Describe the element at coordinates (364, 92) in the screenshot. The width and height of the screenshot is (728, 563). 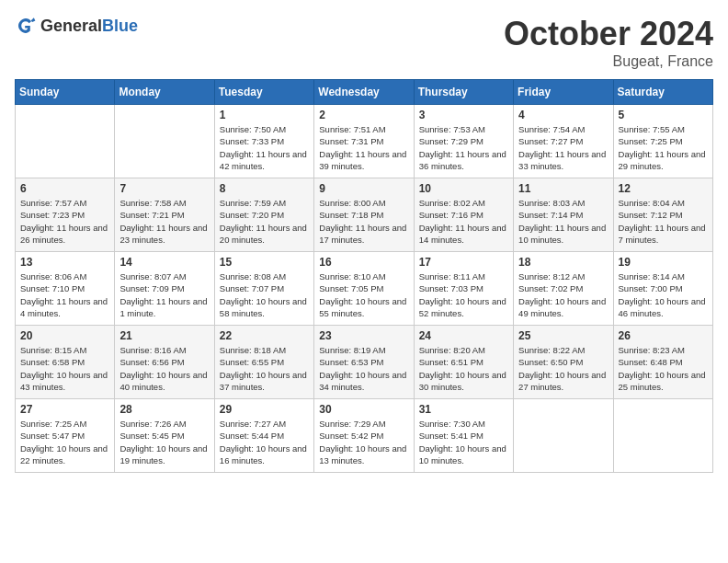
I see `weekday-header-wednesday: Wednesday` at that location.